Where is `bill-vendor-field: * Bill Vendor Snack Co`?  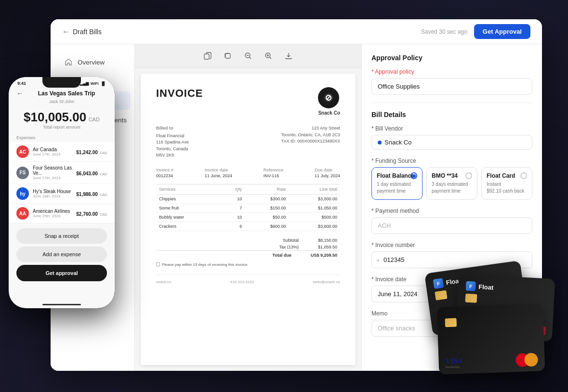
bill-vendor-field: * Bill Vendor Snack Co is located at coordinates (452, 138).